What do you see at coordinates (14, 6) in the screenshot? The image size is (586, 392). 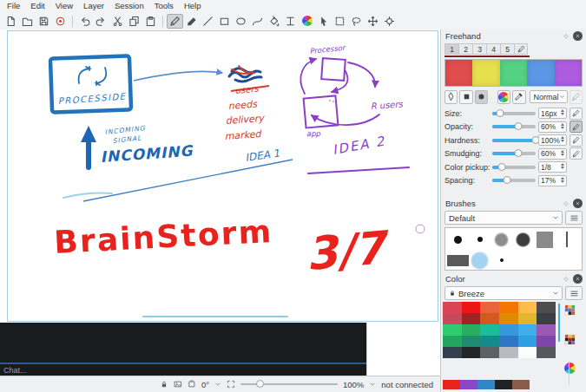 I see `menu-file: File` at bounding box center [14, 6].